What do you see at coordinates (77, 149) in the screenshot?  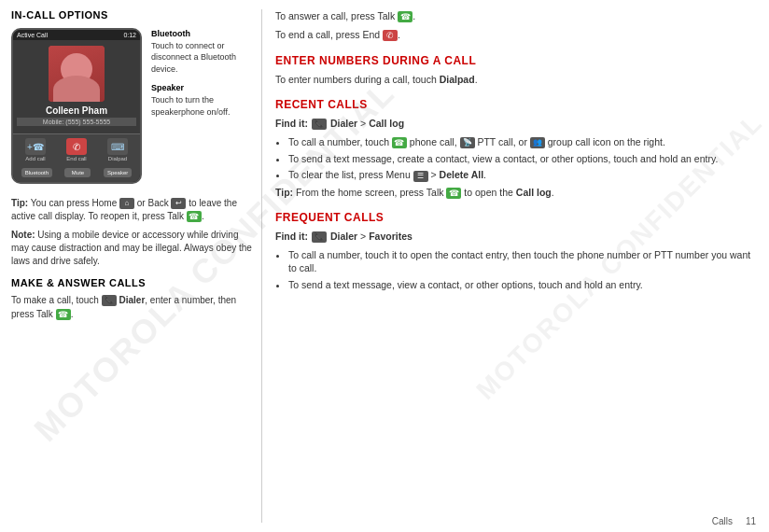 I see `end-call-btn: ✆ End call` at bounding box center [77, 149].